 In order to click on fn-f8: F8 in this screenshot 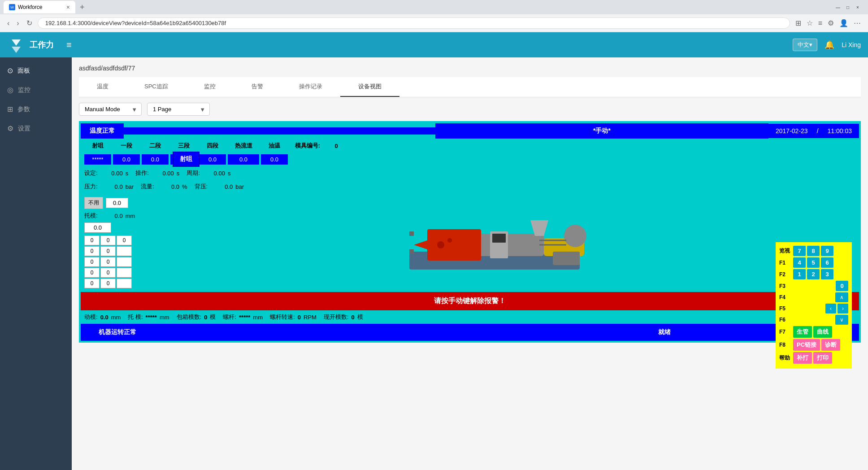, I will do `click(786, 345)`.